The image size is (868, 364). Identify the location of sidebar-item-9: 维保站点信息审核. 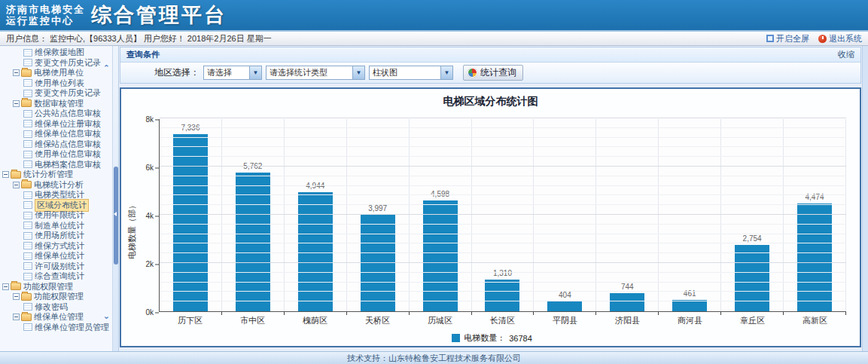
(56, 145).